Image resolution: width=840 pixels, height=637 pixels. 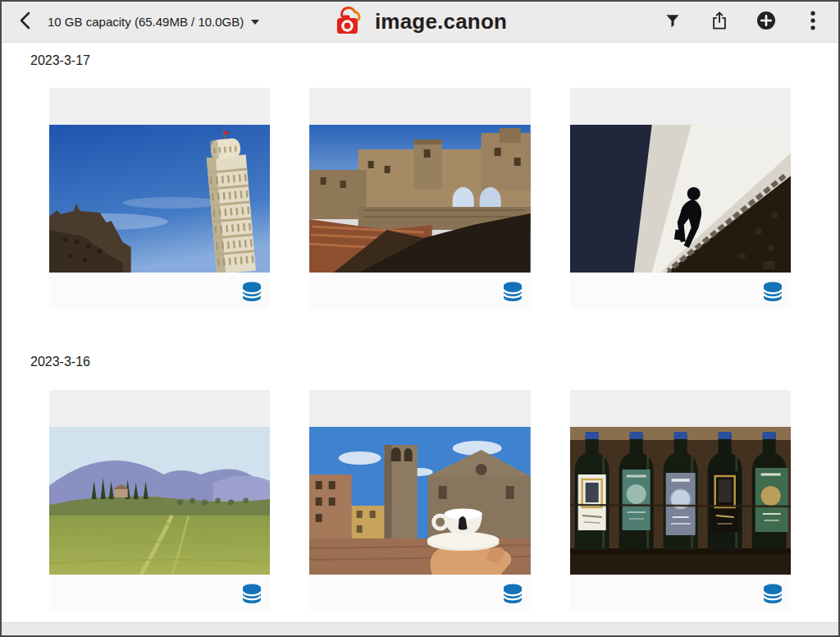 I want to click on horizontal-scrollbar-track, so click(x=420, y=629).